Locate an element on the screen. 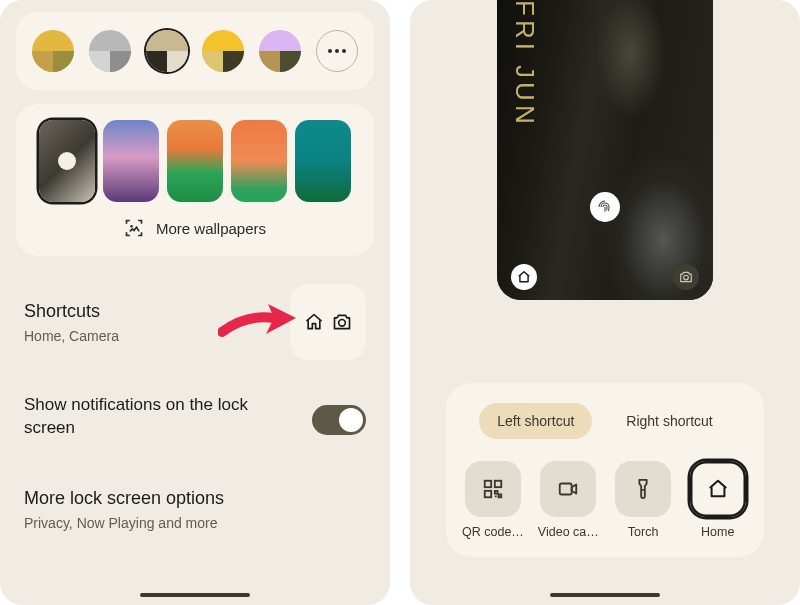  shortcut-option-button-torch is located at coordinates (643, 489).